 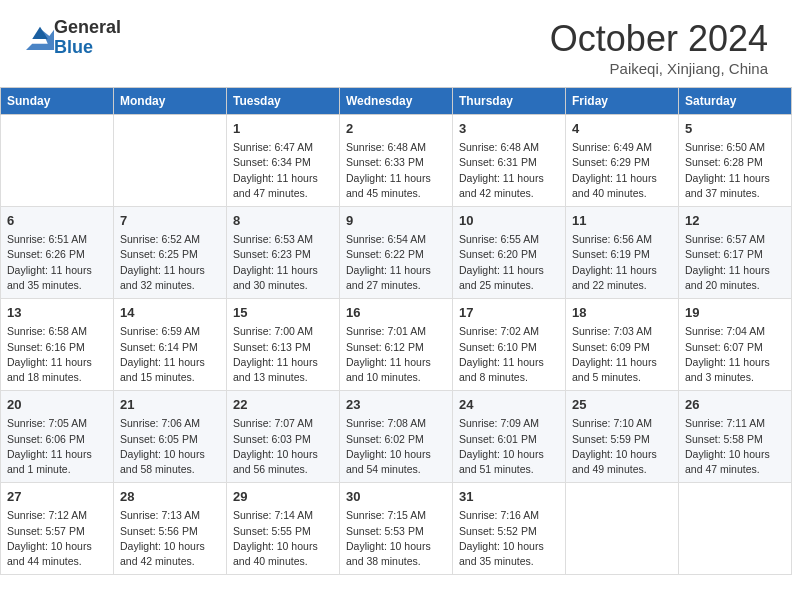 I want to click on calendar-cell: 11Sunrise: 6:56 AMSunset: 6:19 PMDayligh…, so click(x=622, y=253).